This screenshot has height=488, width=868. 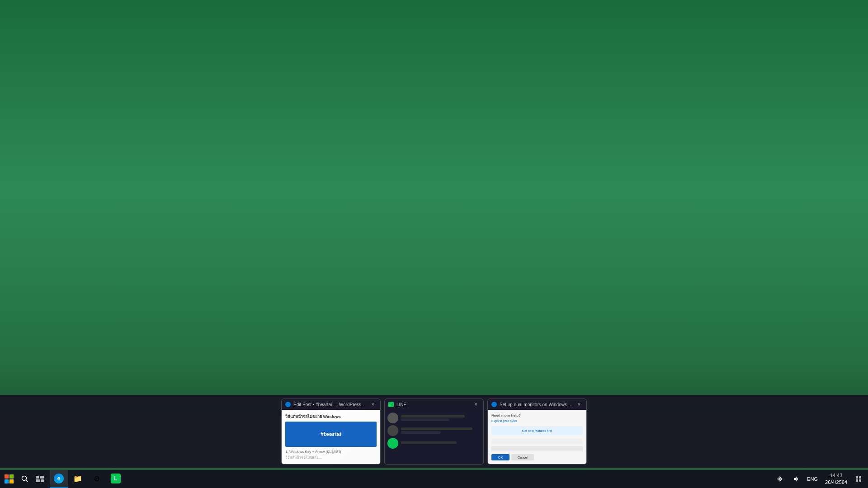 What do you see at coordinates (434, 437) in the screenshot?
I see `preview-line-img` at bounding box center [434, 437].